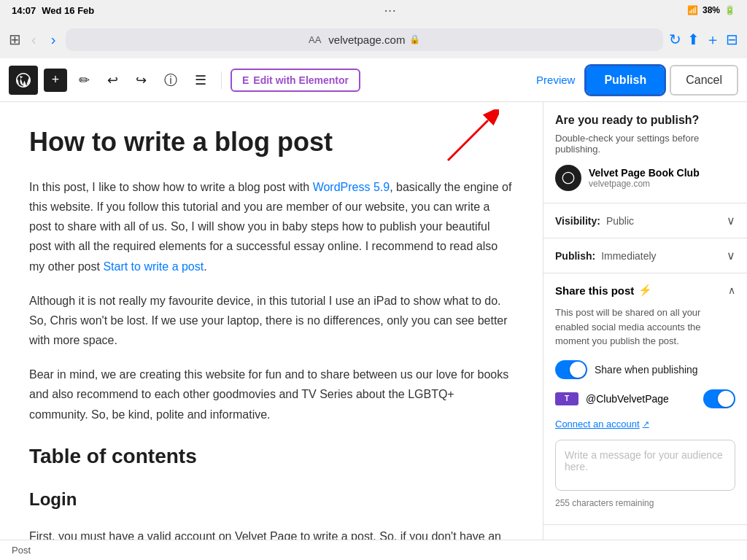 The width and height of the screenshot is (747, 560). I want to click on message-box: Write a message for your audience here., so click(645, 465).